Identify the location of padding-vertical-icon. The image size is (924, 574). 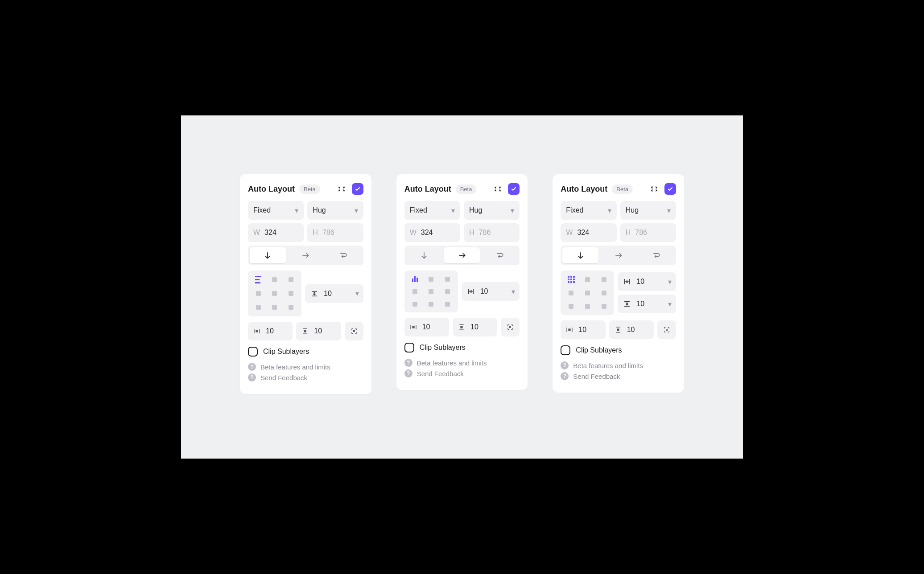
(305, 331).